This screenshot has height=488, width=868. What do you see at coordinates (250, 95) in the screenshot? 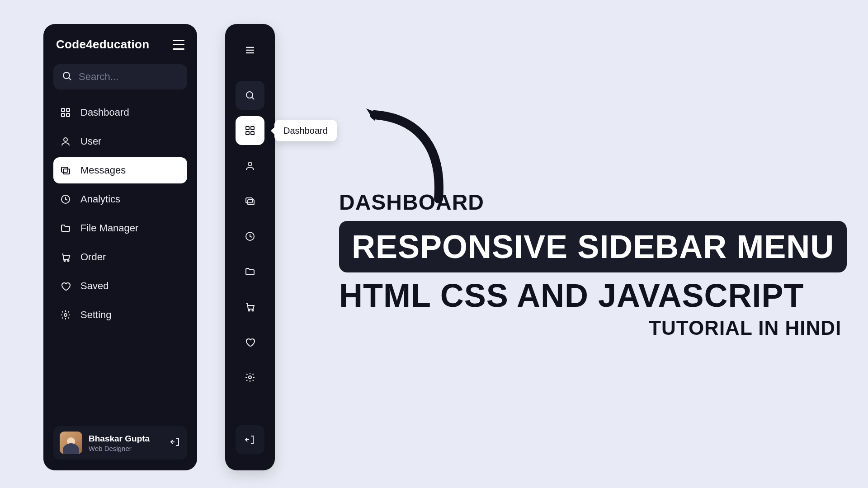
I see `search-button` at bounding box center [250, 95].